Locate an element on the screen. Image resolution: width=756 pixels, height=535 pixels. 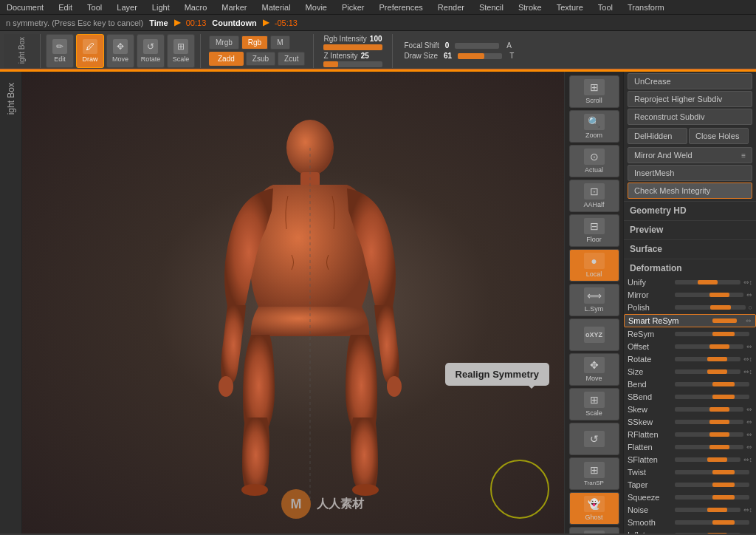
rflatten-slider is located at coordinates (709, 435).